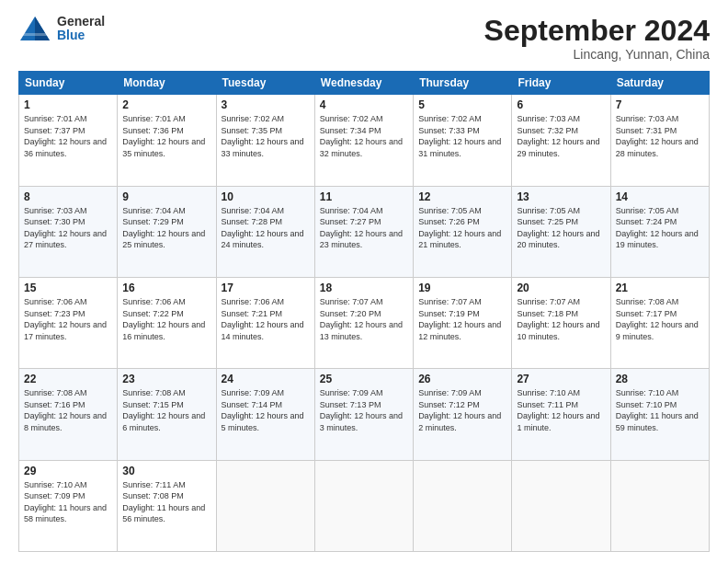 This screenshot has width=728, height=563. I want to click on month-title: September 2024, so click(597, 31).